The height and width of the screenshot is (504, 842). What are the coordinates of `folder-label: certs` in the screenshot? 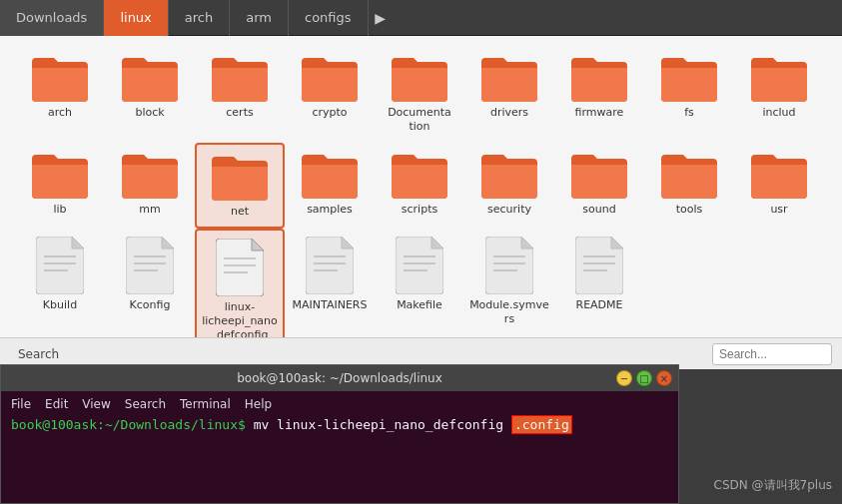 It's located at (240, 113).